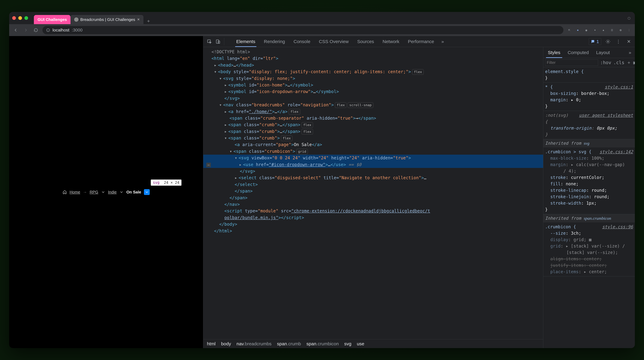 This screenshot has width=644, height=360. Describe the element at coordinates (14, 18) in the screenshot. I see `close-window-icon` at that location.